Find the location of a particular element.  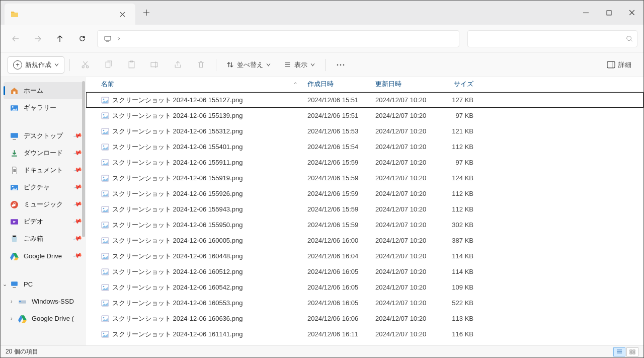

maximize-button is located at coordinates (609, 13).